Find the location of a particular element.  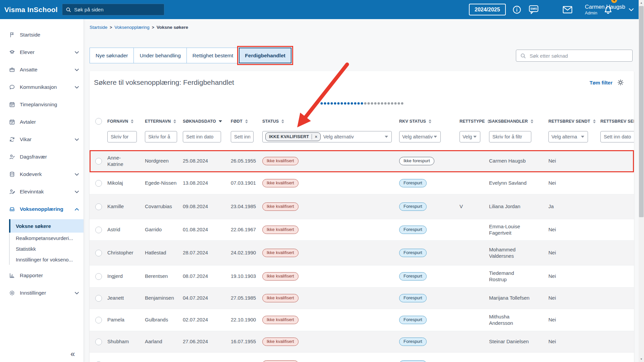

filter-select-rkv-status: Velg alternativ is located at coordinates (420, 137).